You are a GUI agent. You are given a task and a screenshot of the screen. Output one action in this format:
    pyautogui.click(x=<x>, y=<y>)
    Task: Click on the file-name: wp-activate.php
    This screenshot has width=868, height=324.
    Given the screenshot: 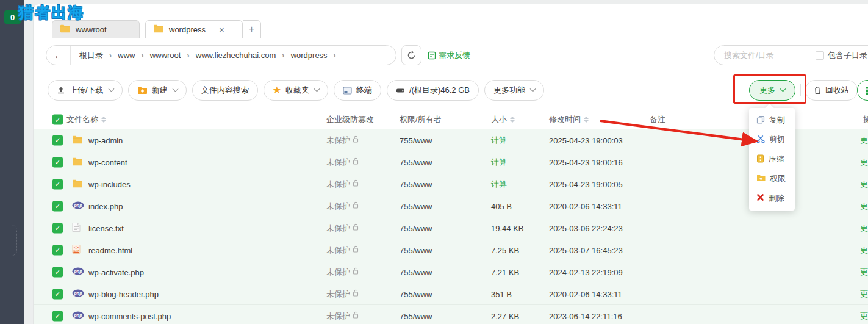 What is the action you would take?
    pyautogui.click(x=116, y=272)
    